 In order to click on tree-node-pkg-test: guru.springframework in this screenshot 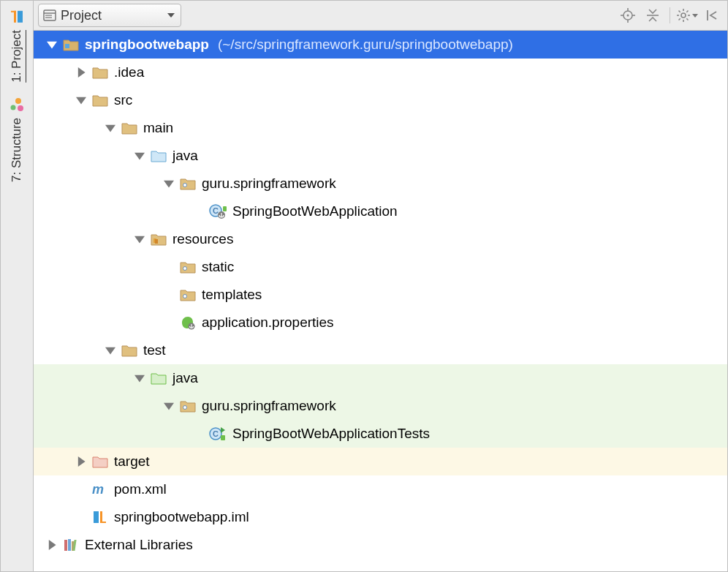, I will do `click(380, 406)`.